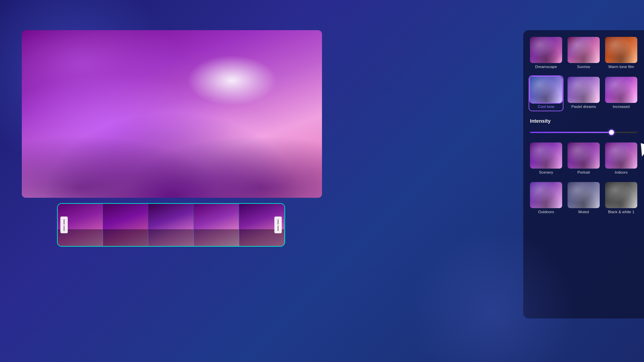 Image resolution: width=644 pixels, height=362 pixels. Describe the element at coordinates (584, 107) in the screenshot. I see `filter-label-pastel: Pastel dreams` at that location.